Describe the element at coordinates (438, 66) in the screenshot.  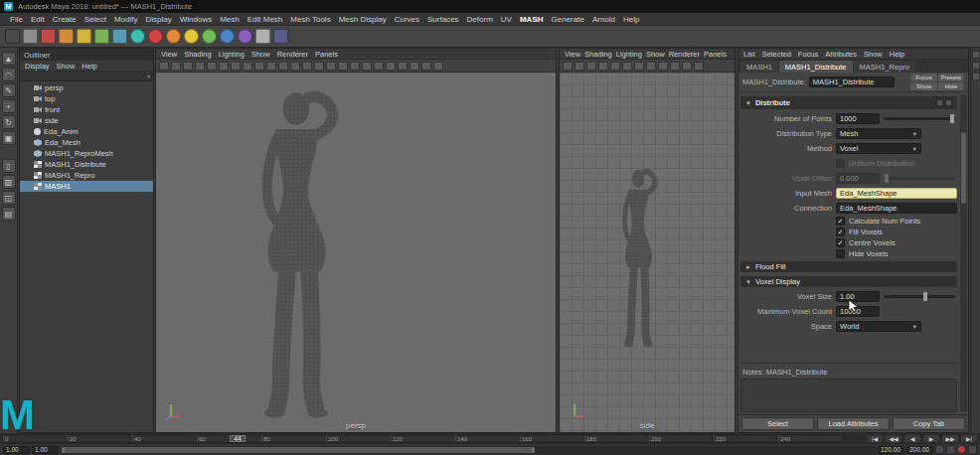
I see `isolate-select-icon` at that location.